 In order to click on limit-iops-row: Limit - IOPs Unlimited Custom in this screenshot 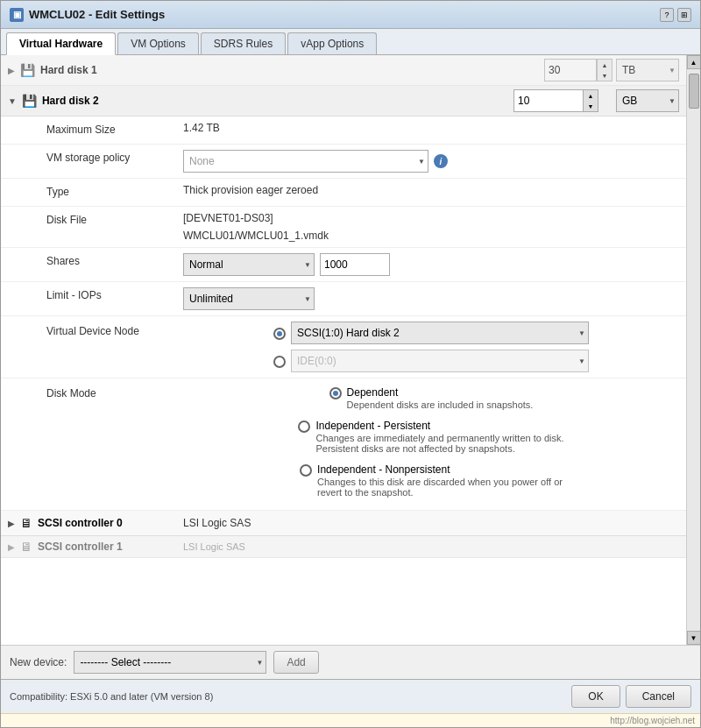, I will do `click(343, 300)`.